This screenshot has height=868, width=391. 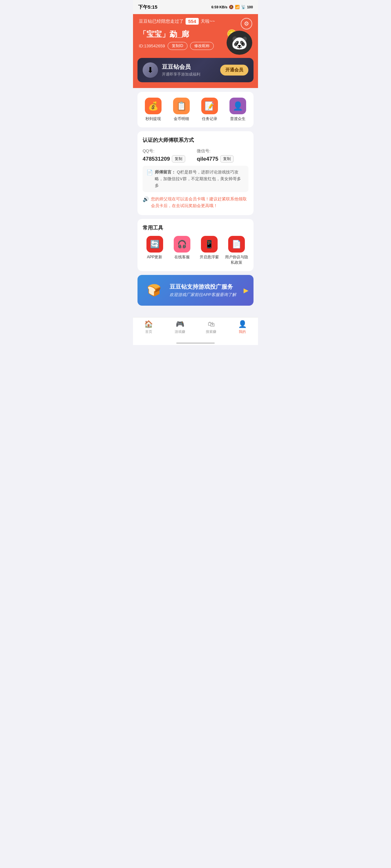 What do you see at coordinates (181, 106) in the screenshot?
I see `gold-detail-icon: 📋` at bounding box center [181, 106].